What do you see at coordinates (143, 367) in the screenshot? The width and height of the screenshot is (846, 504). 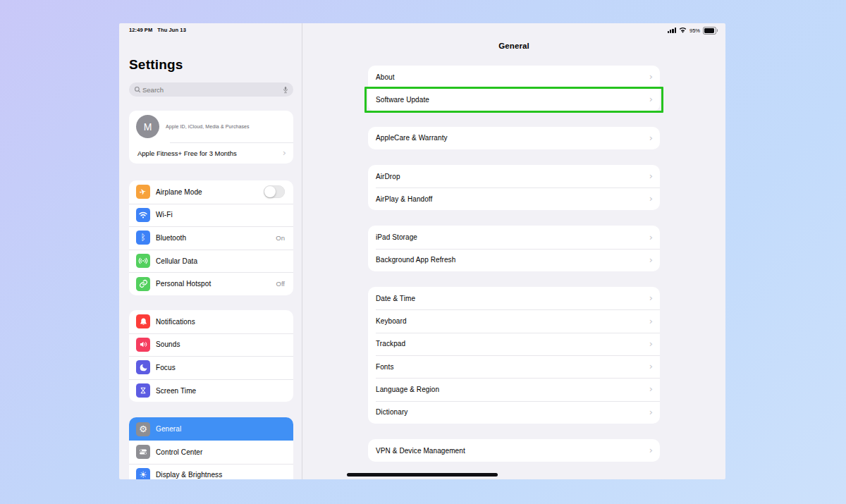 I see `moon-icon` at bounding box center [143, 367].